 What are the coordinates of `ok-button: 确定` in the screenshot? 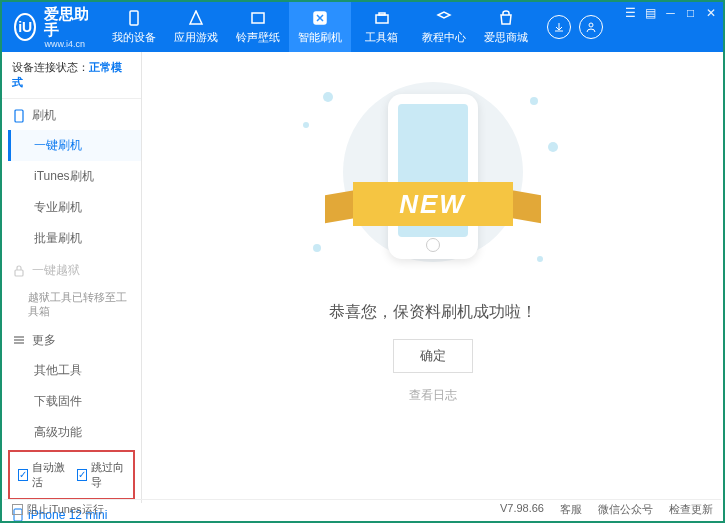 It's located at (433, 356).